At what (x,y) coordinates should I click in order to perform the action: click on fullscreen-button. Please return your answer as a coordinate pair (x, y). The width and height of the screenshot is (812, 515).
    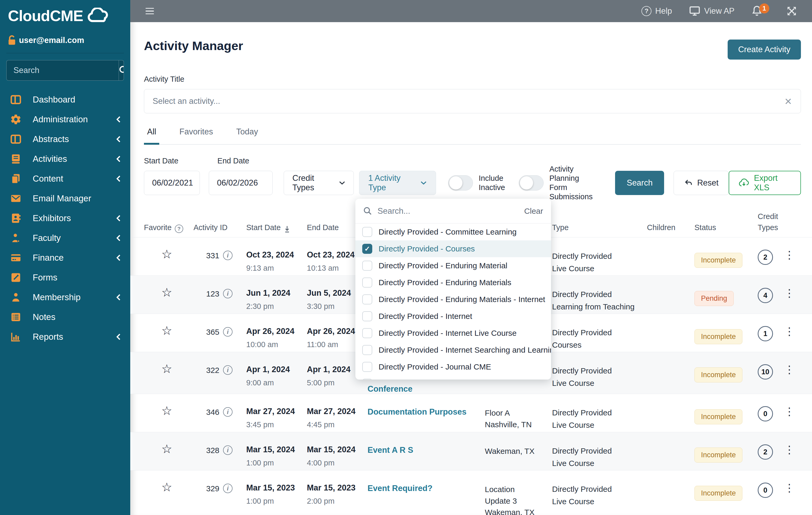
    Looking at the image, I should click on (792, 11).